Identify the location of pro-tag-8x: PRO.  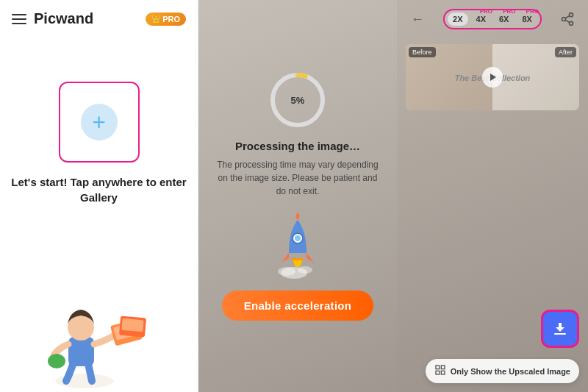
(532, 12).